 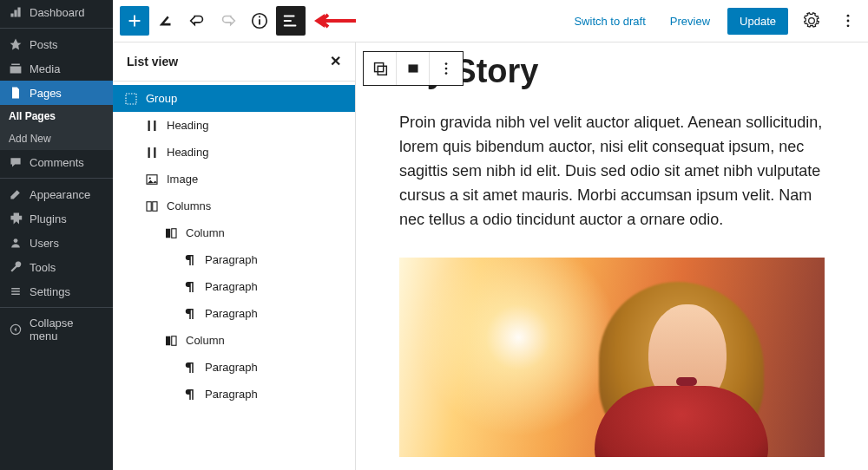 I want to click on list-view-header: List view ✕, so click(x=234, y=62).